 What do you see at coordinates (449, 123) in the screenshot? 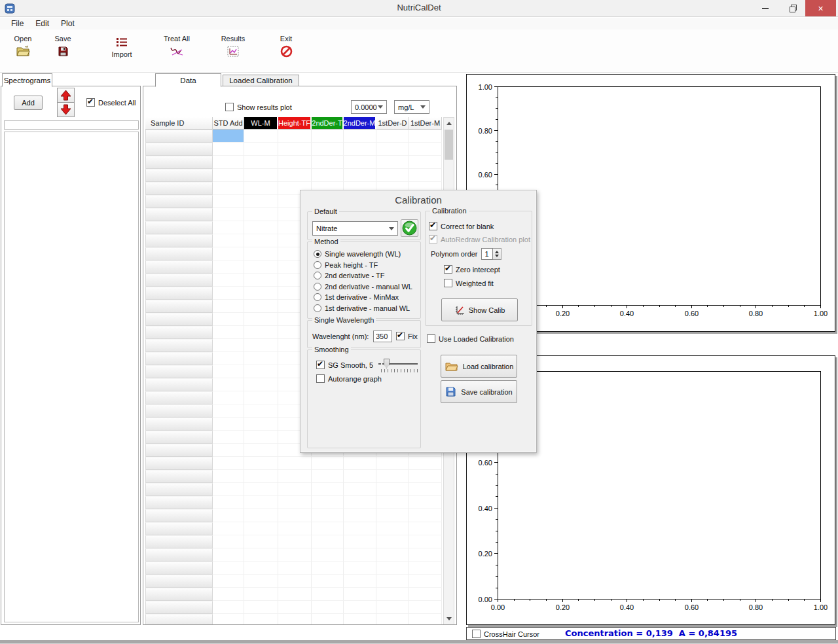
I see `scroll-up-button` at bounding box center [449, 123].